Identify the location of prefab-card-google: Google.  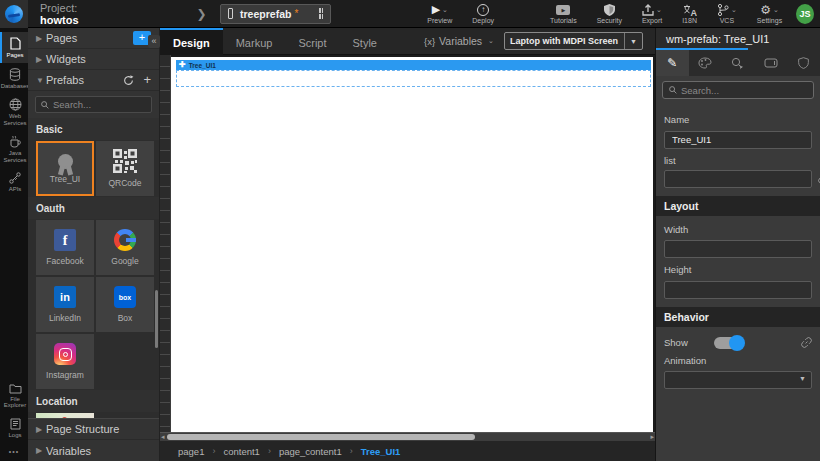
(125, 248).